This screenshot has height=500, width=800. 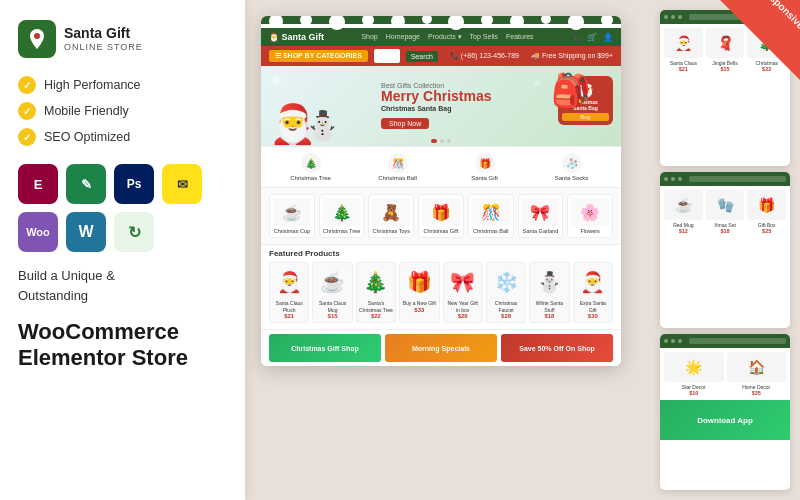 I want to click on fp-img-1: ☕, so click(x=332, y=282).